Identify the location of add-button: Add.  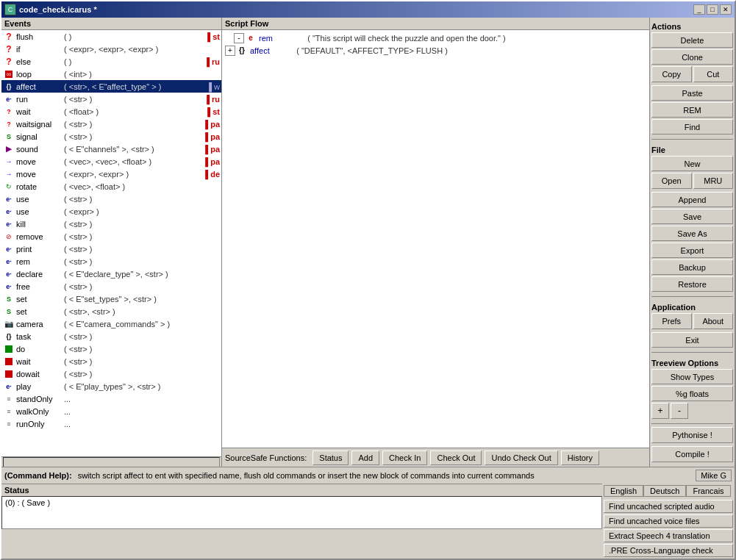
(365, 458).